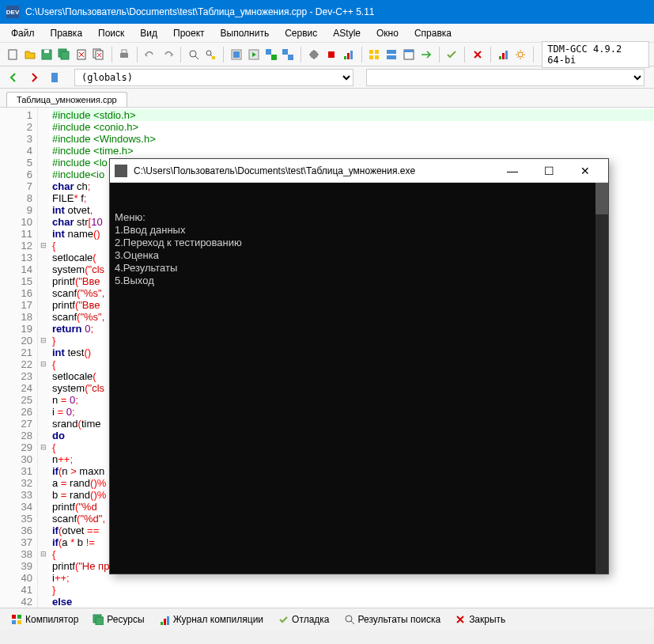 This screenshot has width=654, height=644. I want to click on nav-toolbar: (globals), so click(327, 78).